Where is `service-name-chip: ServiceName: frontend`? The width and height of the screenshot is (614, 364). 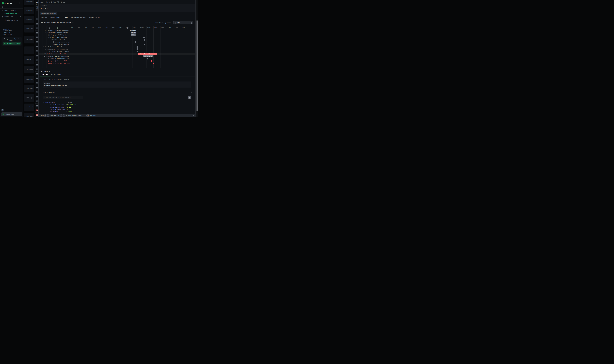
service-name-chip: ServiceName: frontend is located at coordinates (48, 14).